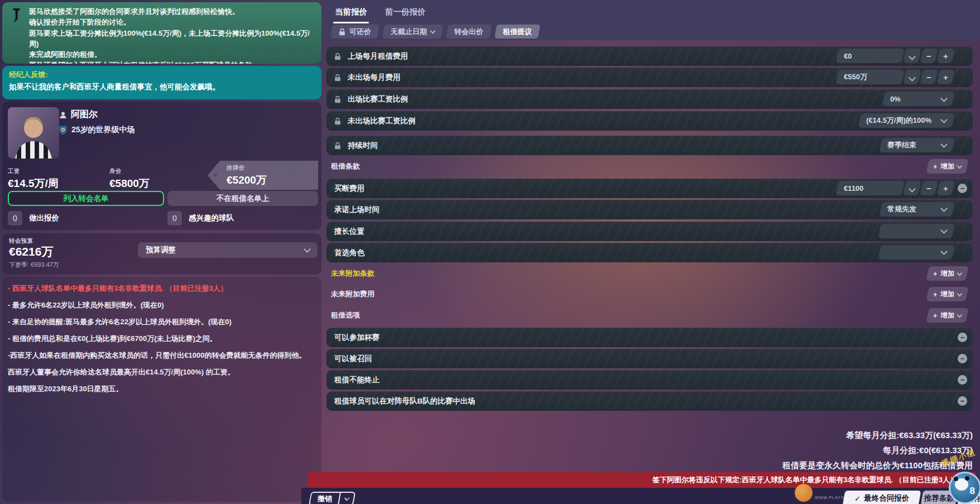 This screenshot has width=980, height=504. I want to click on loan-option-row: 可以被召回 −, so click(650, 358).